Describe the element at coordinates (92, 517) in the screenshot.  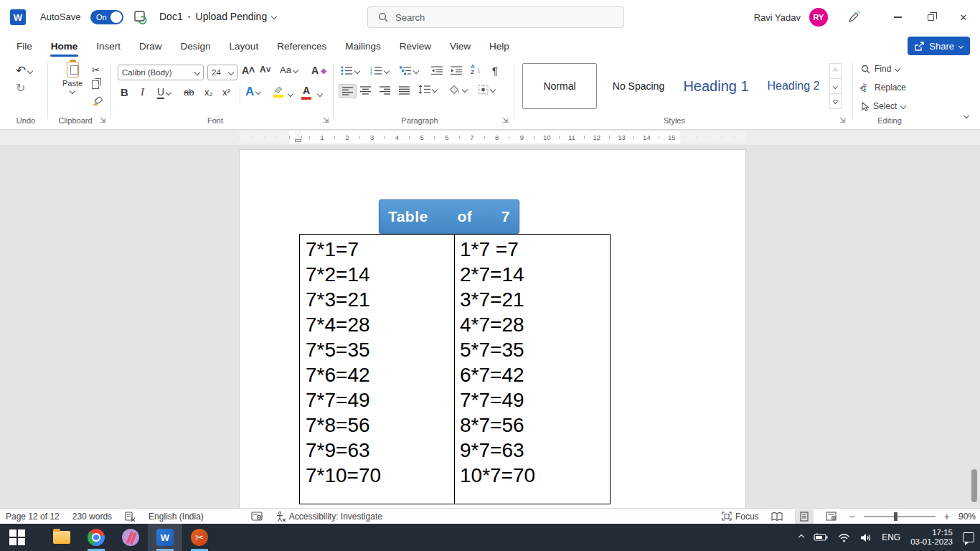
I see `word-count: 230 words` at that location.